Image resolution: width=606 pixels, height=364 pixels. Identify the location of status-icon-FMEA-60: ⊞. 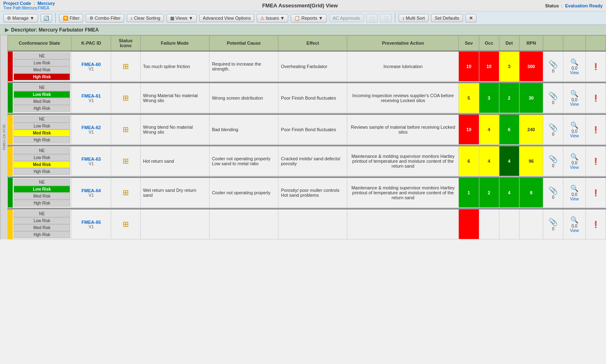
(125, 66).